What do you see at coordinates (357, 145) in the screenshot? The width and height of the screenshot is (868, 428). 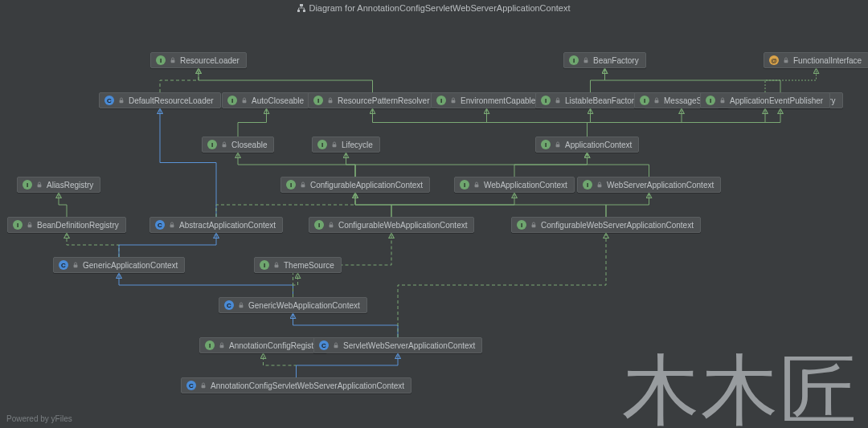 I see `node-label: Lifecycle` at bounding box center [357, 145].